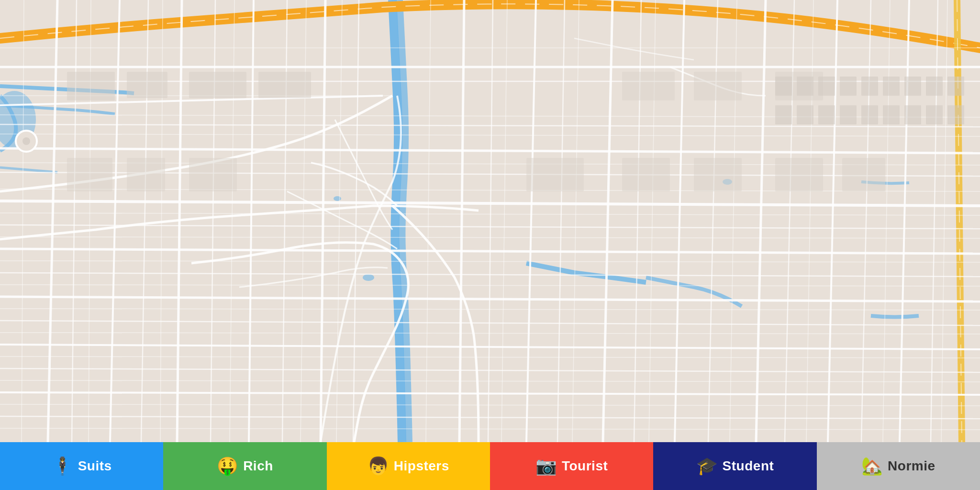  I want to click on hipsters-emoji: 👦, so click(378, 466).